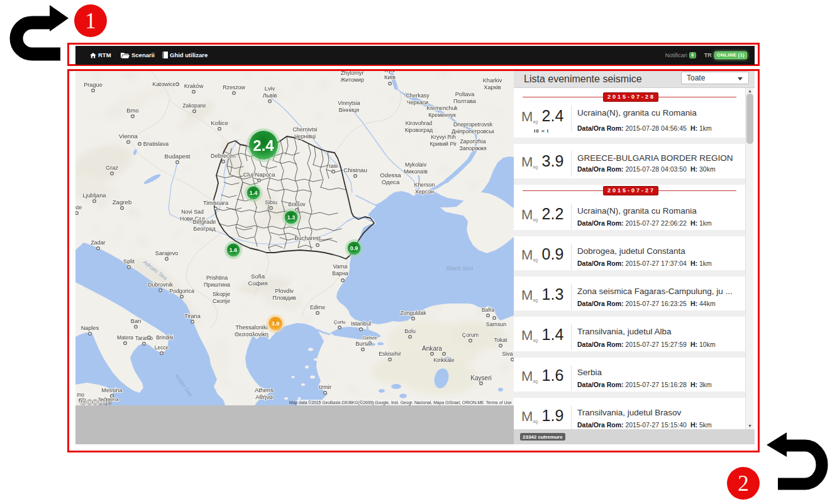  I want to click on svg-text: Podgorica, so click(182, 291).